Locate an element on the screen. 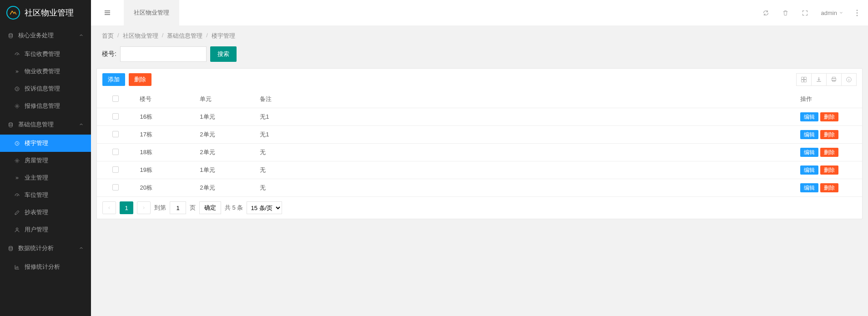 The image size is (868, 316). tab-current: 社区物业管理 is located at coordinates (151, 13).